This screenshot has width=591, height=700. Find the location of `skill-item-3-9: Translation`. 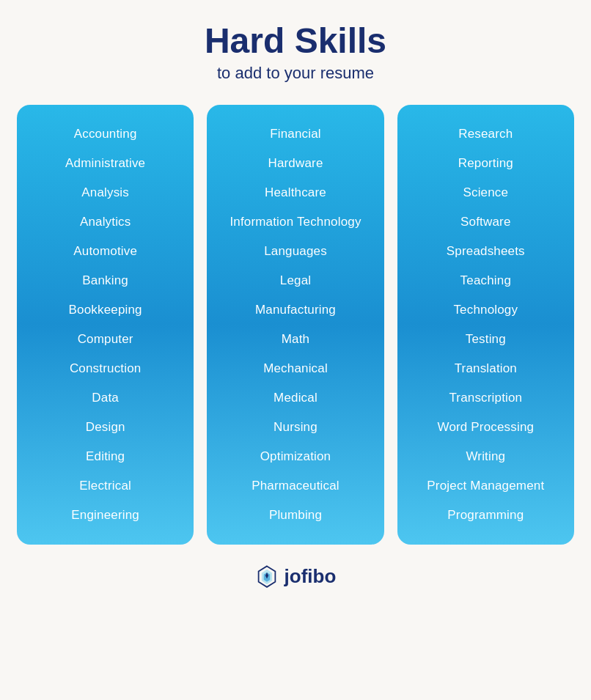

skill-item-3-9: Translation is located at coordinates (485, 369).